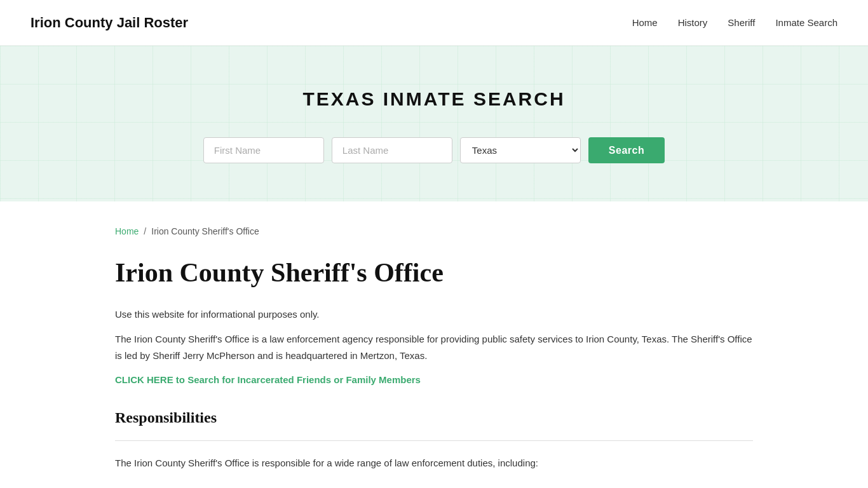 This screenshot has width=868, height=488. What do you see at coordinates (806, 23) in the screenshot?
I see `nav-inmate-search: Inmate Search` at bounding box center [806, 23].